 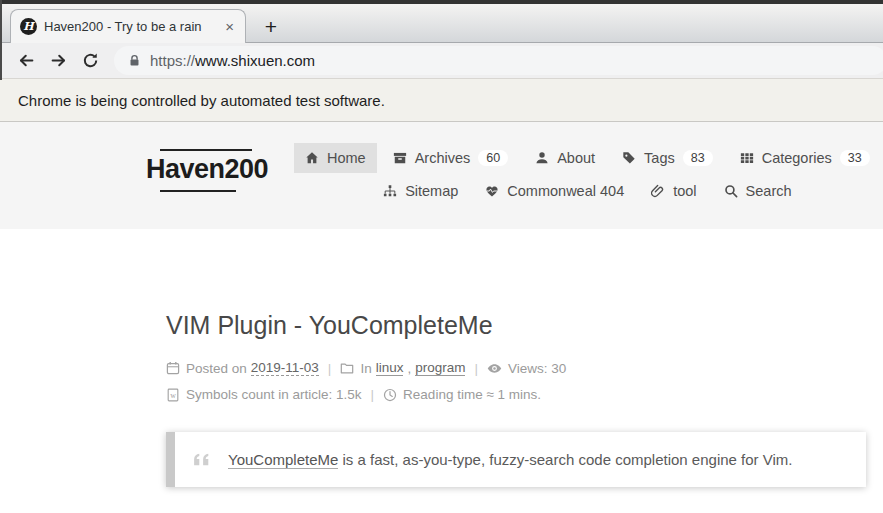 What do you see at coordinates (524, 394) in the screenshot?
I see `post-meta-line-2: w Symbols count in article: 1.5k | Readi…` at bounding box center [524, 394].